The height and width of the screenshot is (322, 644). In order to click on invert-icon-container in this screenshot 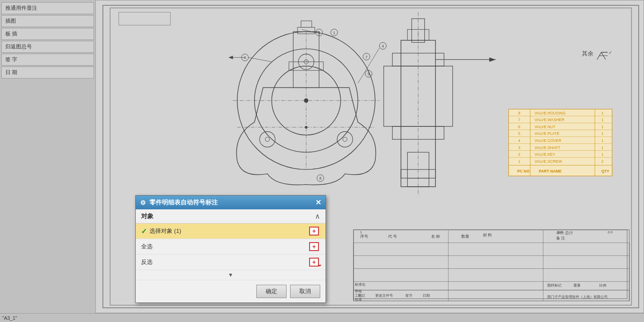, I will do `click(314, 262)`.